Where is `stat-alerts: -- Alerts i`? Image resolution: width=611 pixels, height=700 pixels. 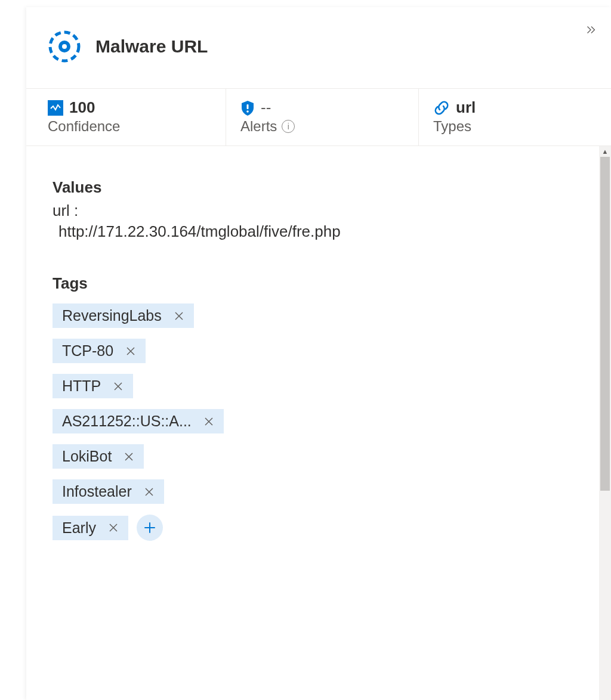 stat-alerts: -- Alerts i is located at coordinates (322, 117).